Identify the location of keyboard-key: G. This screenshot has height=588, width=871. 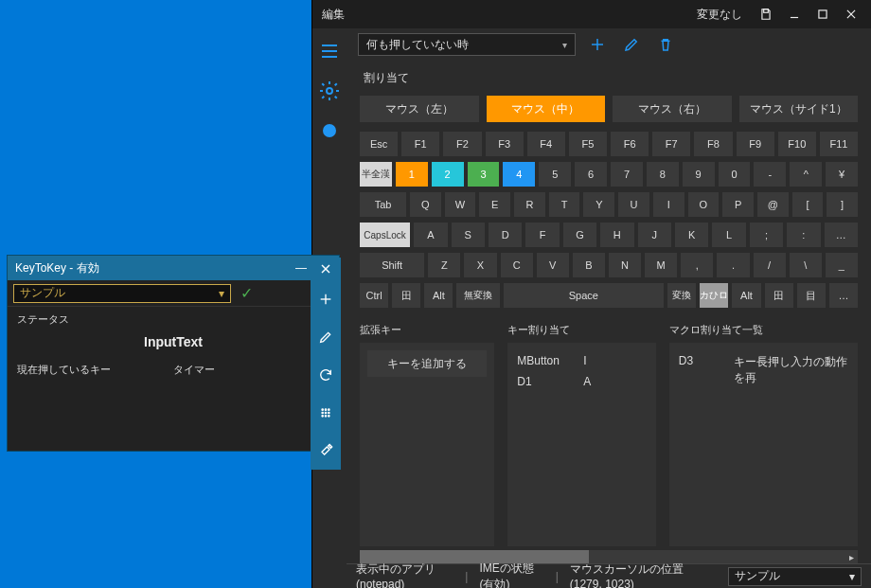
(579, 235).